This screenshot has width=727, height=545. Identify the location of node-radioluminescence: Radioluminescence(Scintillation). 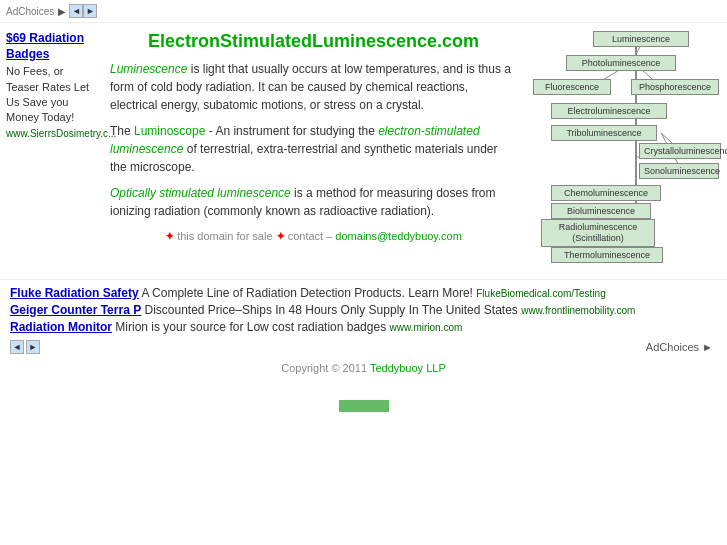
(598, 233).